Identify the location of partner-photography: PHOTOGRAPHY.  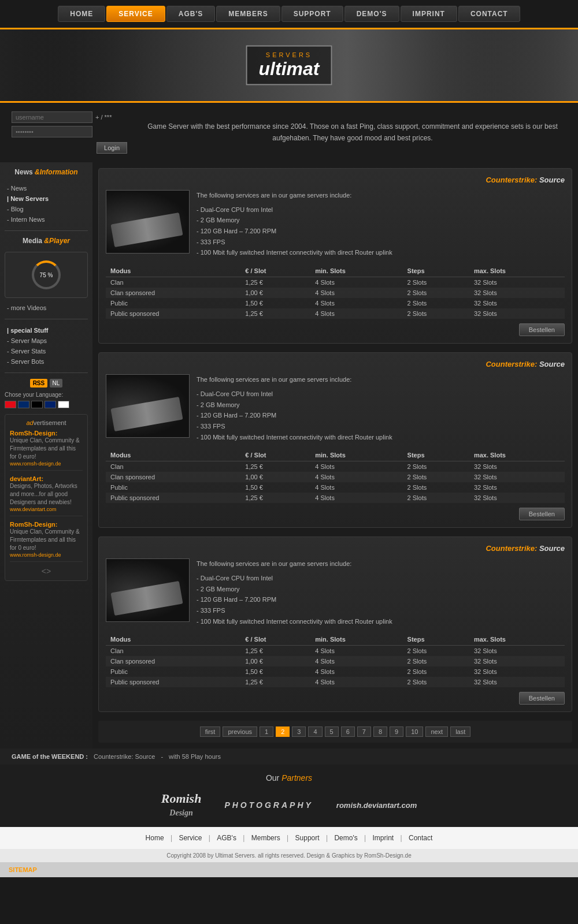
(268, 805).